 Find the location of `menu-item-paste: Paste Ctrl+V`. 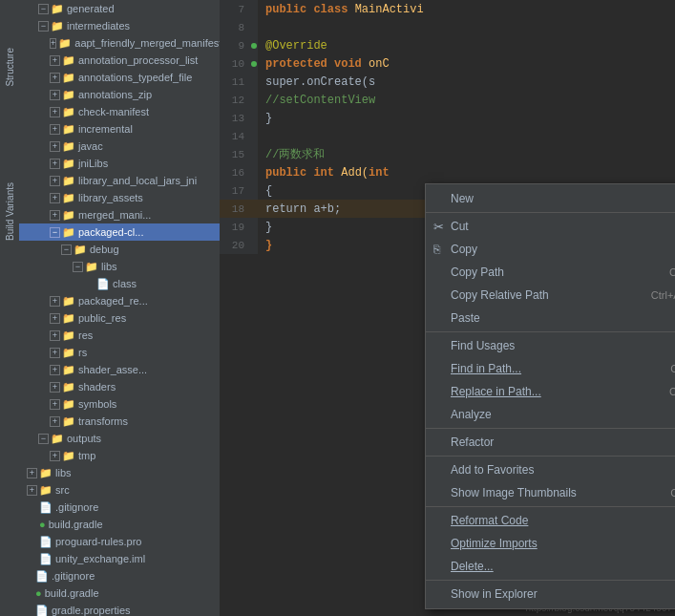

menu-item-paste: Paste Ctrl+V is located at coordinates (550, 318).